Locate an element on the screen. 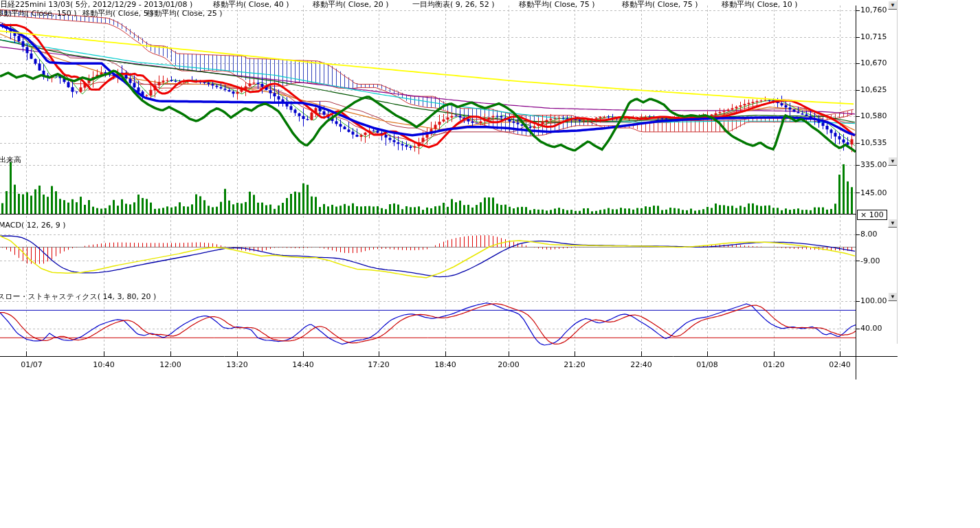 The width and height of the screenshot is (980, 528). price-panel-collapse-button: ▼ is located at coordinates (893, 6).